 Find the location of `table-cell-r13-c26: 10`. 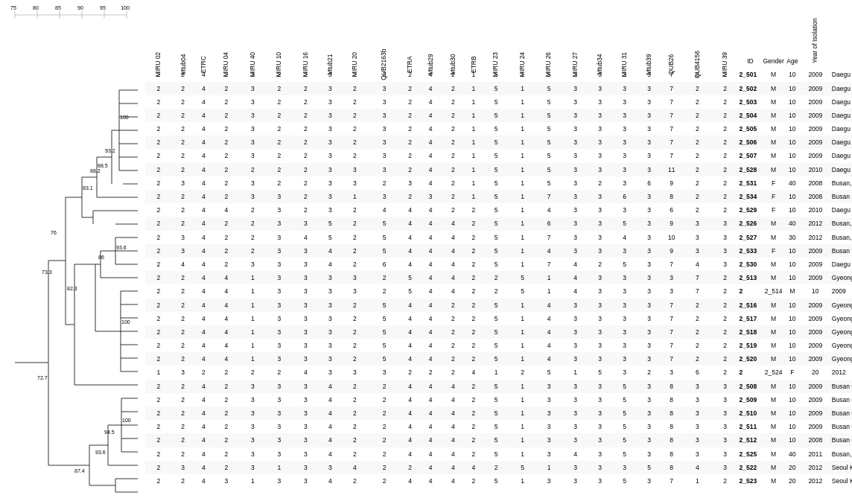

table-cell-r13-c26: 10 is located at coordinates (792, 251).